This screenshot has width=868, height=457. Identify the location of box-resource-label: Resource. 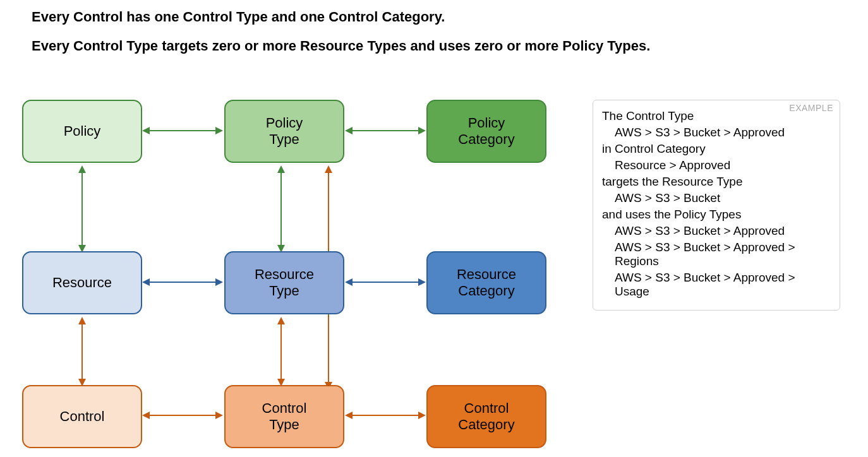
(82, 283).